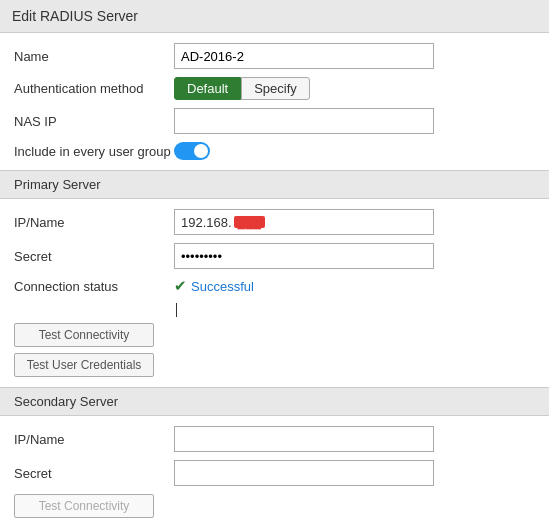 The height and width of the screenshot is (519, 549). Describe the element at coordinates (94, 222) in the screenshot. I see `primary-ip-label: IP/Name` at that location.